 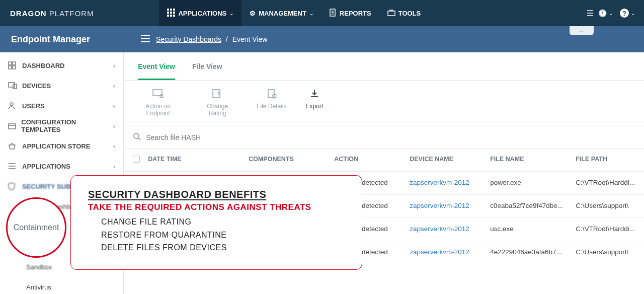 I want to click on col-datetime: DATE TIME, so click(x=198, y=160).